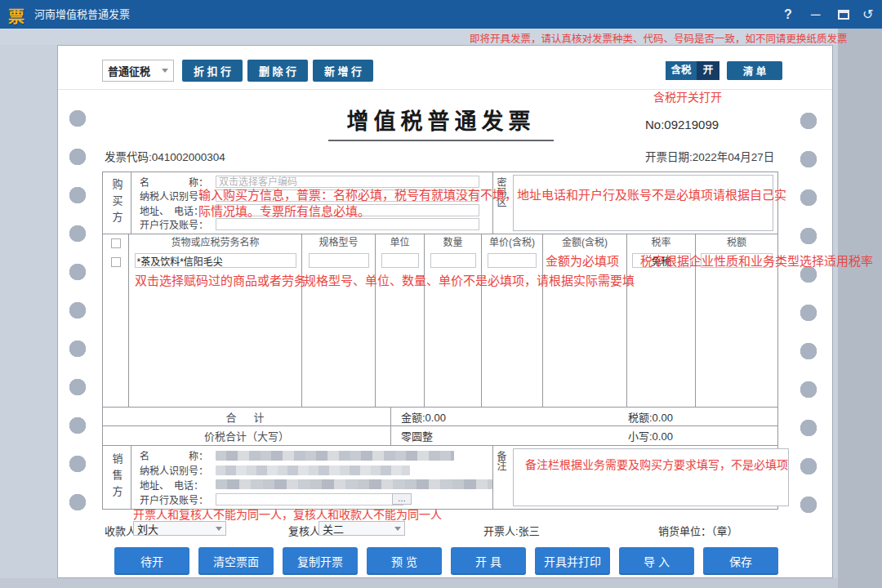  Describe the element at coordinates (348, 224) in the screenshot. I see `buyer-bank-input` at that location.